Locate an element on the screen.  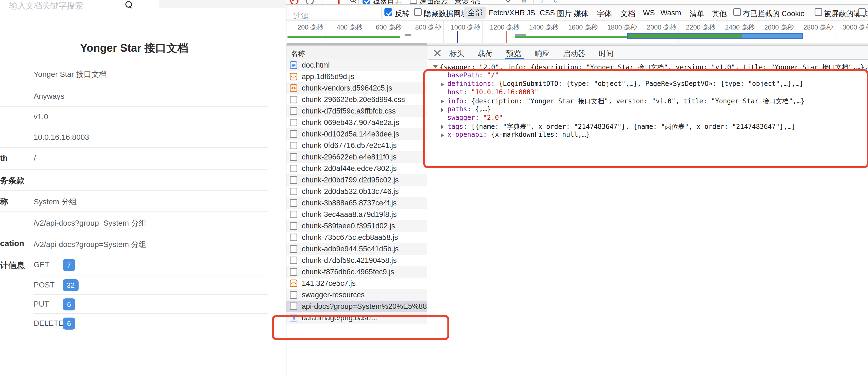
request-name: chunk-2d0af44e.edce7802.js is located at coordinates (349, 169).